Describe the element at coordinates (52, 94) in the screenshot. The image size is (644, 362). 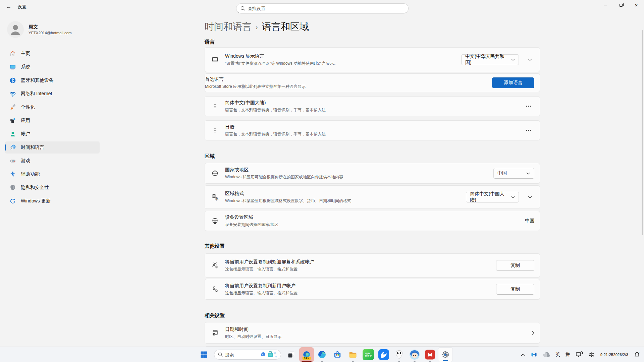
I see `sidebar-item-network: 网络和 Internet` at that location.